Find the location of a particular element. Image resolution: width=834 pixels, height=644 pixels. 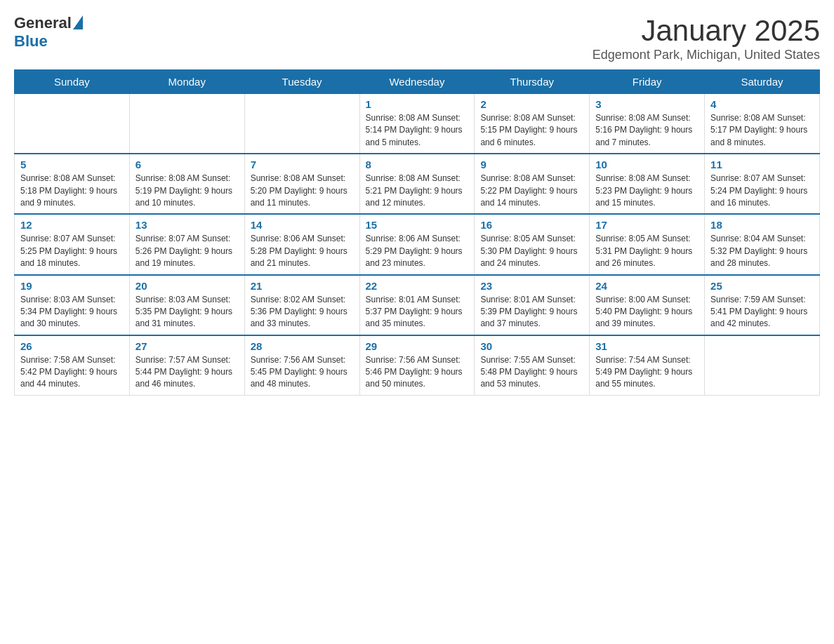

day-cell-13: 13Sunrise: 8:07 AM Sunset: 5:26 PM Dayli… is located at coordinates (187, 244).